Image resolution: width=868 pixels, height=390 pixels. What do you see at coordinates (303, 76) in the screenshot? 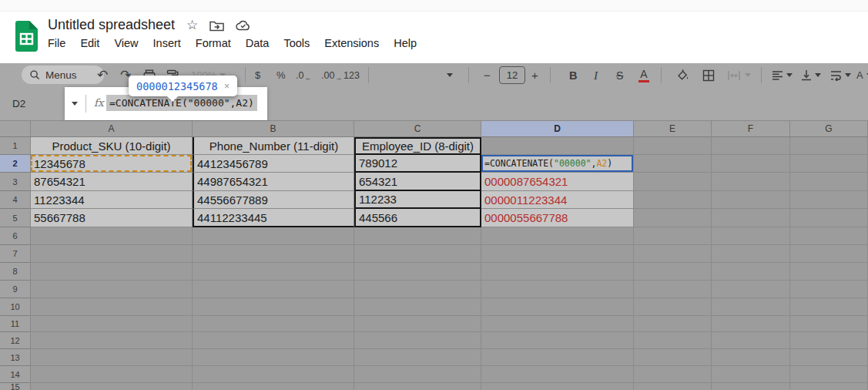
I see `decrease-decimals-button: .0←` at bounding box center [303, 76].